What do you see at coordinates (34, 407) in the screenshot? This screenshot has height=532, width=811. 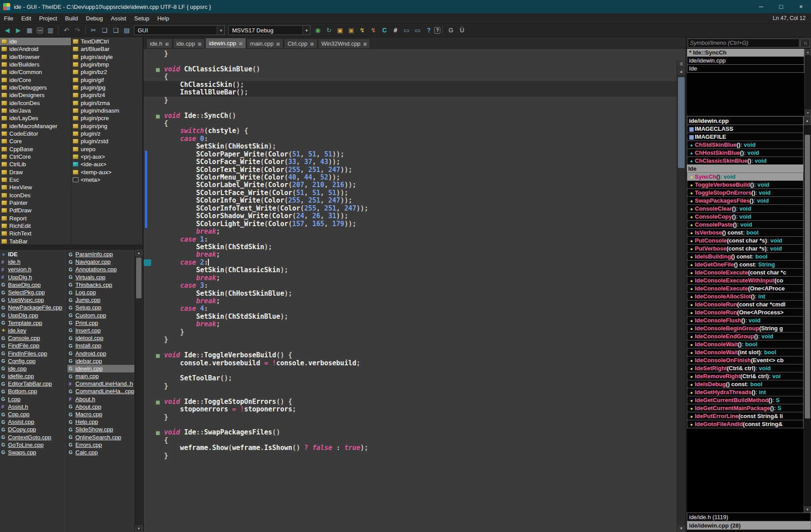 I see `file-item: Assist.h` at bounding box center [34, 407].